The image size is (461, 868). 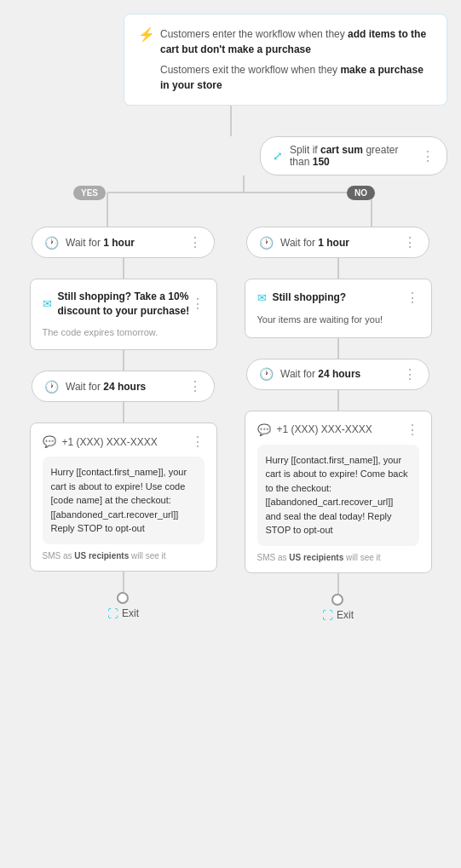 I want to click on exit-icon-left: ⛶, so click(x=112, y=613).